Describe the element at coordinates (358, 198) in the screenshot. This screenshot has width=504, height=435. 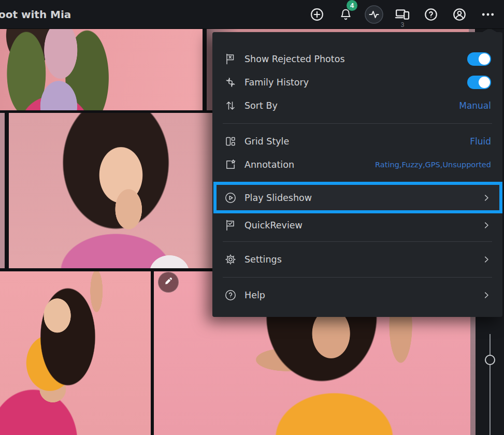
I see `highlight-box: Play Slideshow` at that location.